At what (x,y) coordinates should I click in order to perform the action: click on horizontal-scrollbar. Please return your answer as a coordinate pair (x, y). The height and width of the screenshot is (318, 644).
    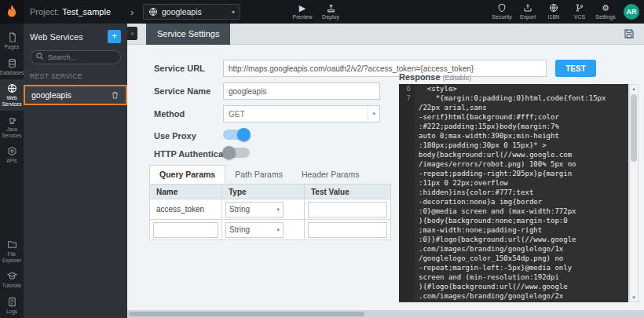
    Looking at the image, I should click on (386, 314).